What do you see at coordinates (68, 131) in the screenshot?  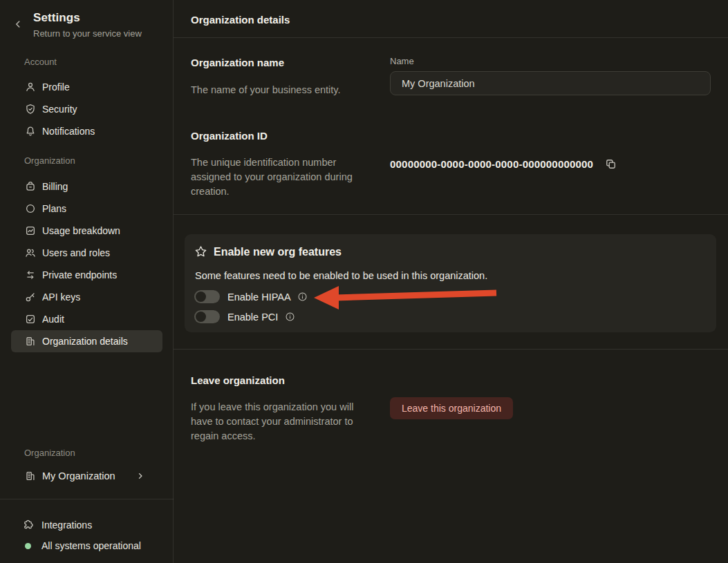 I see `sidebar-item-label: Notifications` at bounding box center [68, 131].